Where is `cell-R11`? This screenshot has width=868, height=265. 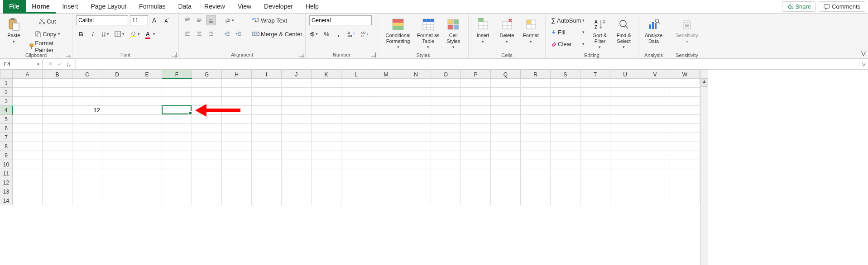 cell-R11 is located at coordinates (536, 174).